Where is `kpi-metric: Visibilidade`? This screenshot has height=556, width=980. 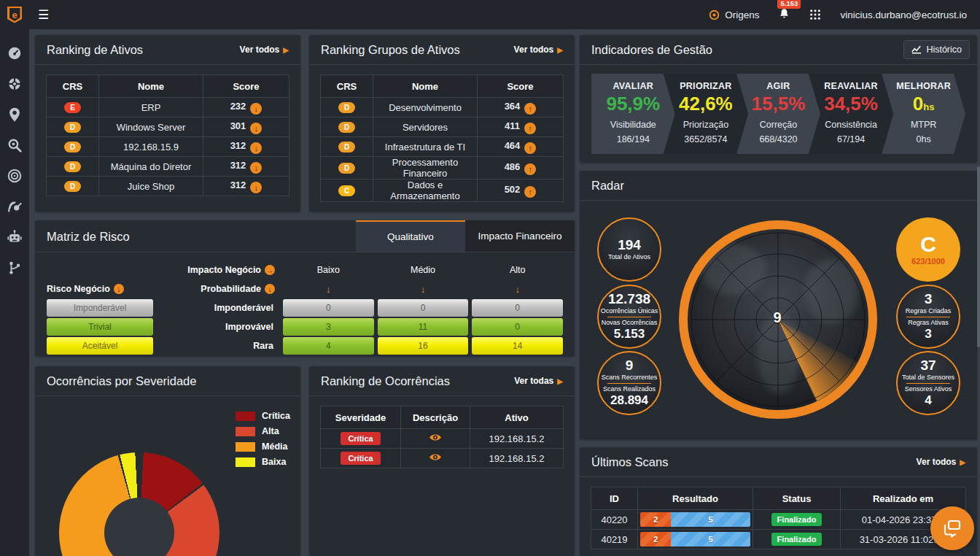 kpi-metric: Visibilidade is located at coordinates (633, 126).